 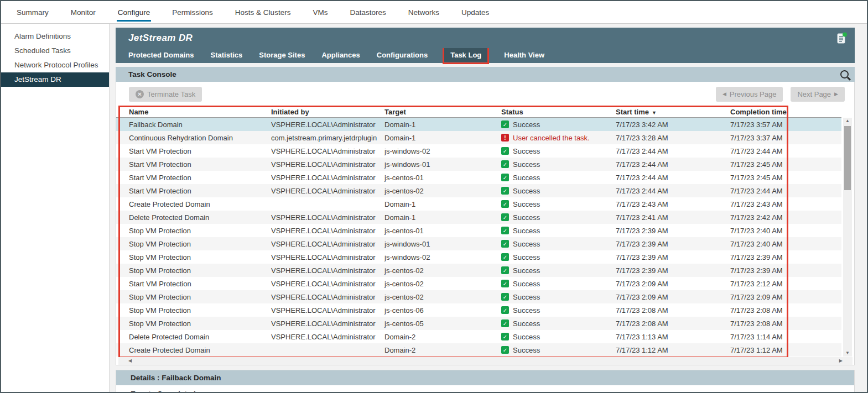 I want to click on log-document-icon, so click(x=842, y=38).